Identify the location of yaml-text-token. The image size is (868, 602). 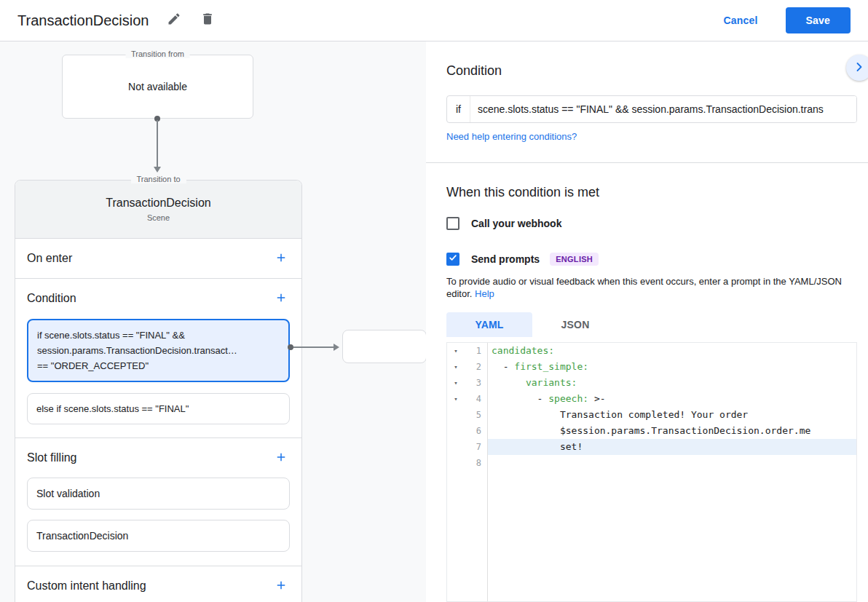
(508, 383).